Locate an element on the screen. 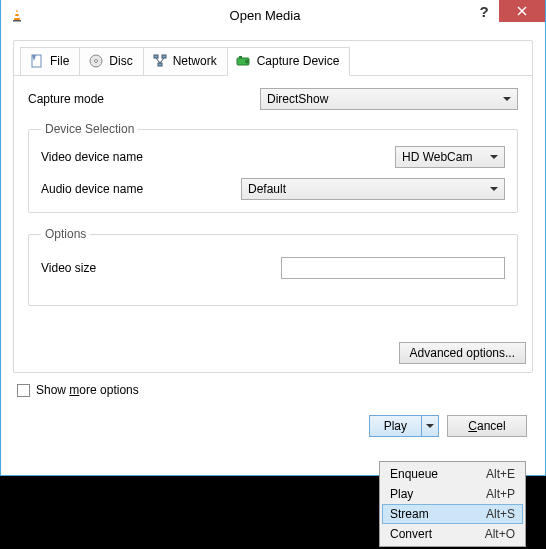 The width and height of the screenshot is (546, 549). play-dropdown-menu: EnqueueAlt+EPlayAlt+PStreamAlt+SConvertA… is located at coordinates (452, 504).